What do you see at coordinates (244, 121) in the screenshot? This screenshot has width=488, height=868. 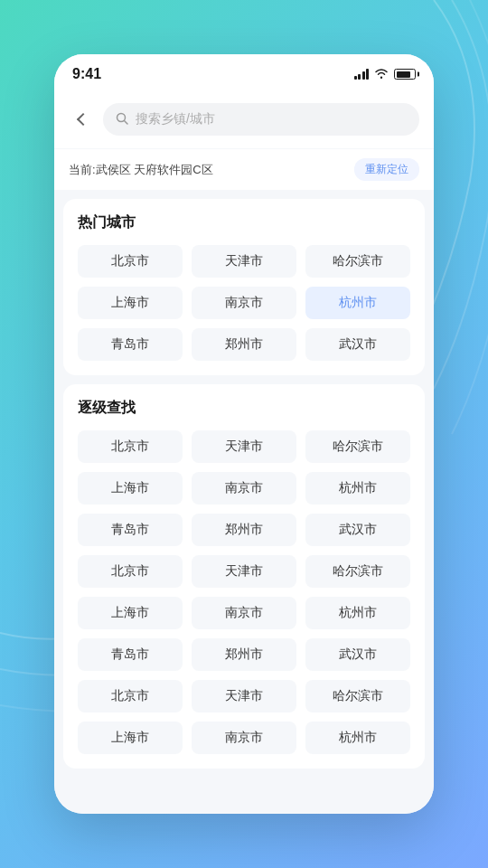 I see `search-header: 搜索乡镇/城市` at bounding box center [244, 121].